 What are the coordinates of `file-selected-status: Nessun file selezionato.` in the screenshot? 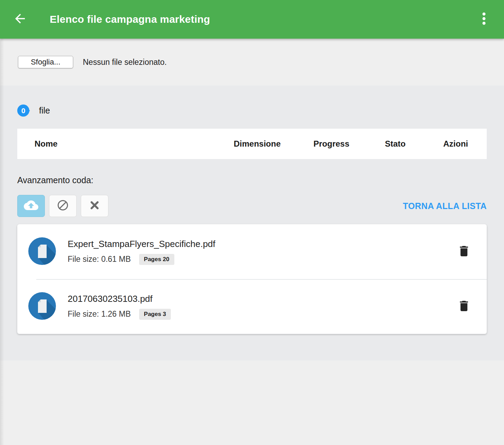 It's located at (125, 62).